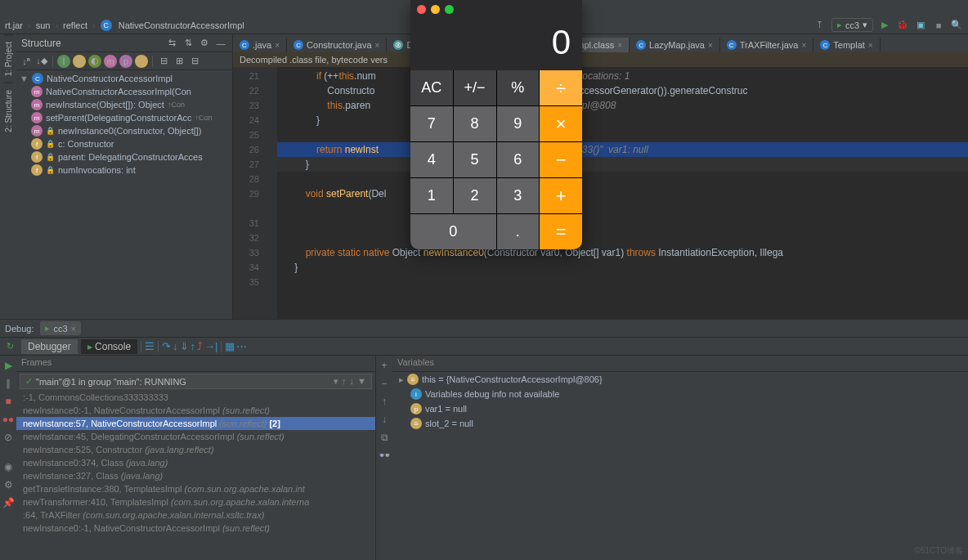 Image resolution: width=968 pixels, height=560 pixels. I want to click on sort-vis-icon: ↓◆, so click(42, 61).